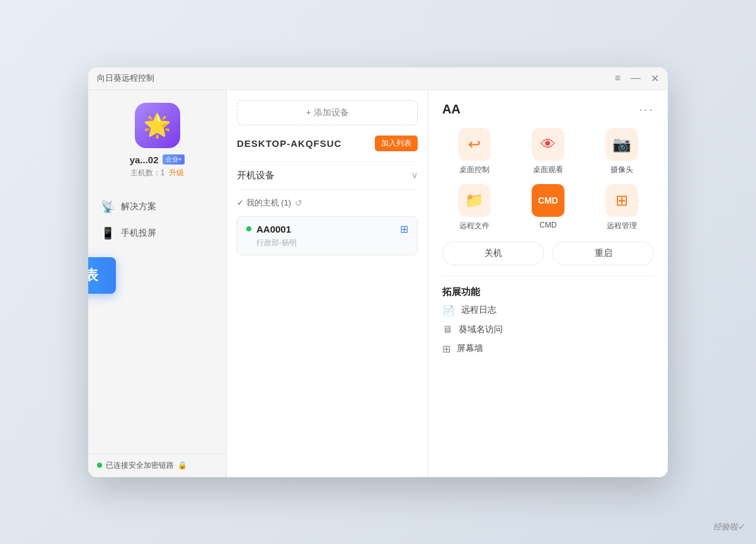 This screenshot has height=544, width=756. I want to click on device-list-item: AA0001 ⊞ 行政部-杨明, so click(328, 236).